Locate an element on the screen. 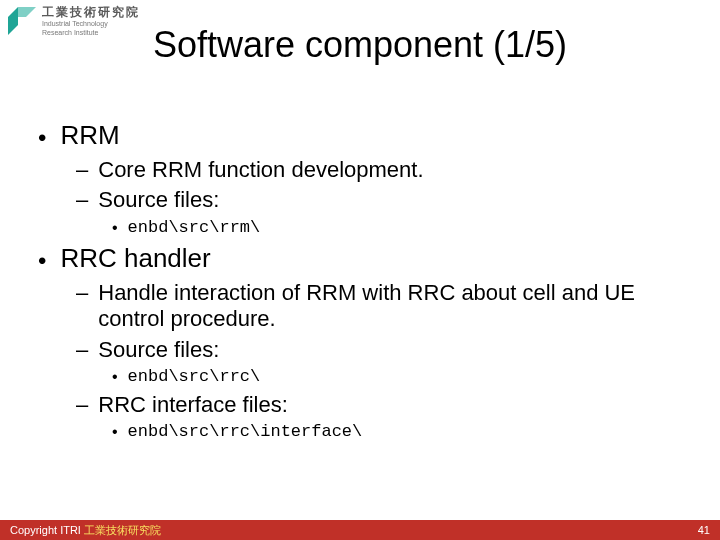 The width and height of the screenshot is (720, 540). bullet-text: RRC interface files: is located at coordinates (193, 405).